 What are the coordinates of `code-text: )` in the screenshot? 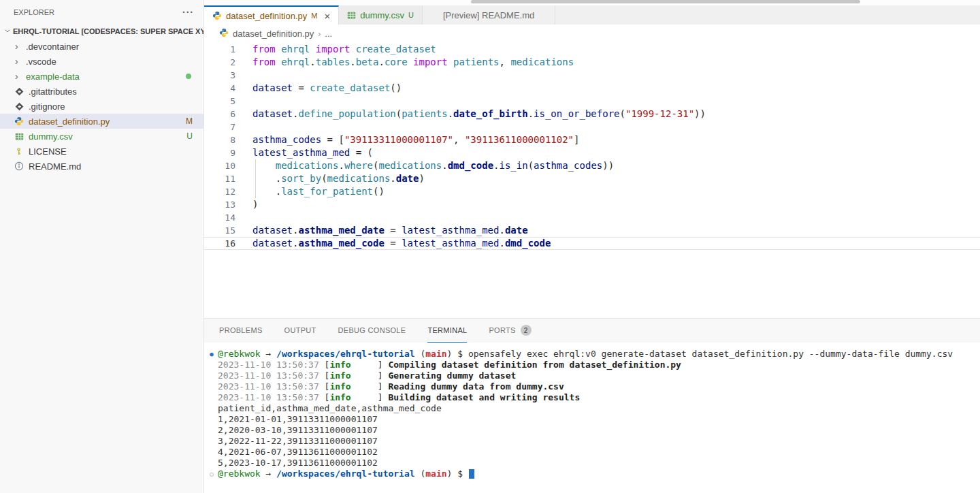 It's located at (246, 204).